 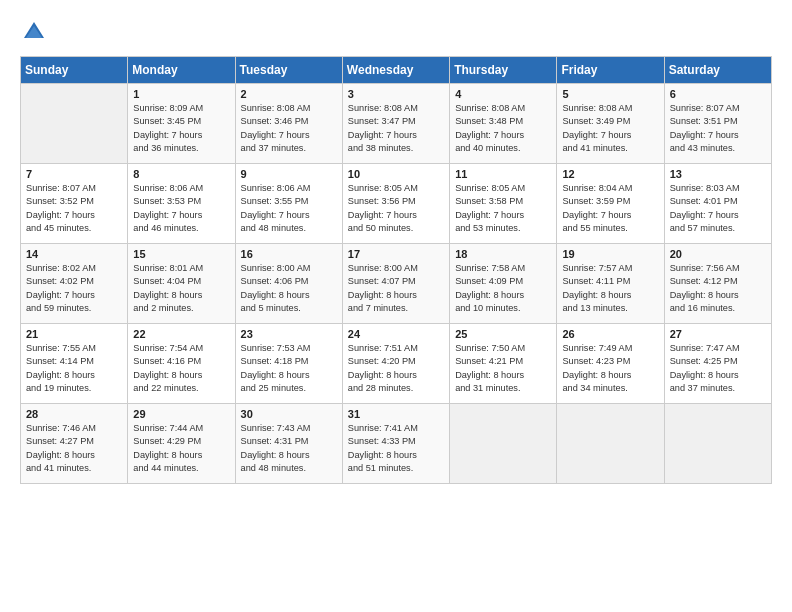 What do you see at coordinates (504, 284) in the screenshot?
I see `day-cell: 18Sunrise: 7:58 AMSunset: 4:09 PMDayligh…` at bounding box center [504, 284].